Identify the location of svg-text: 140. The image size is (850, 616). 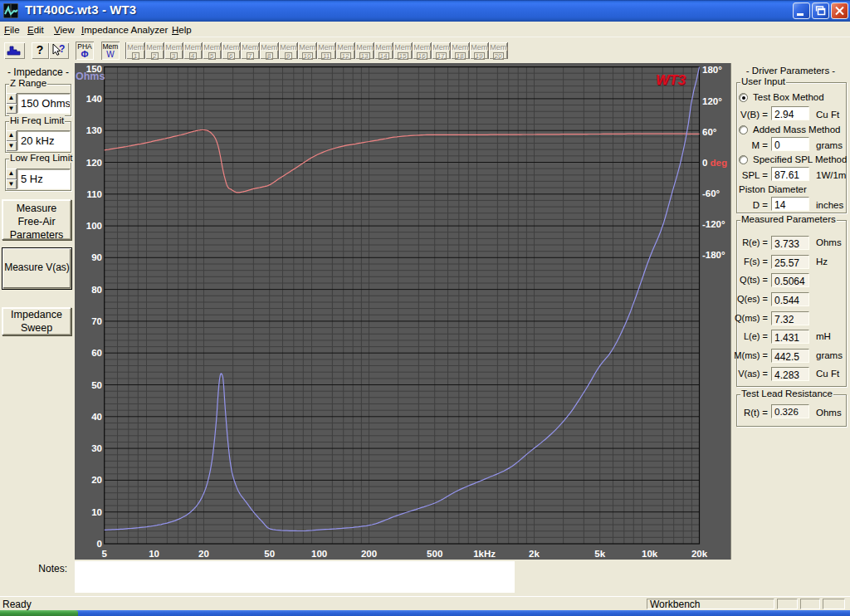
(95, 99).